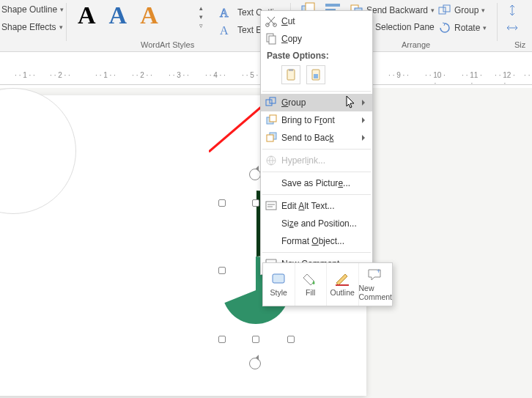 This screenshot has width=532, height=398. What do you see at coordinates (226, 12) in the screenshot?
I see `text-outline-icon: A` at bounding box center [226, 12].